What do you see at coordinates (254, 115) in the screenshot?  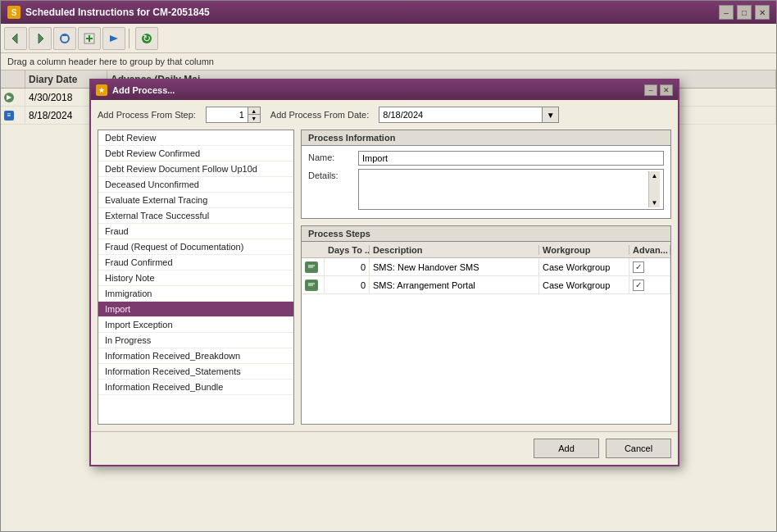 I see `step-spinners: ▲ ▼` at bounding box center [254, 115].